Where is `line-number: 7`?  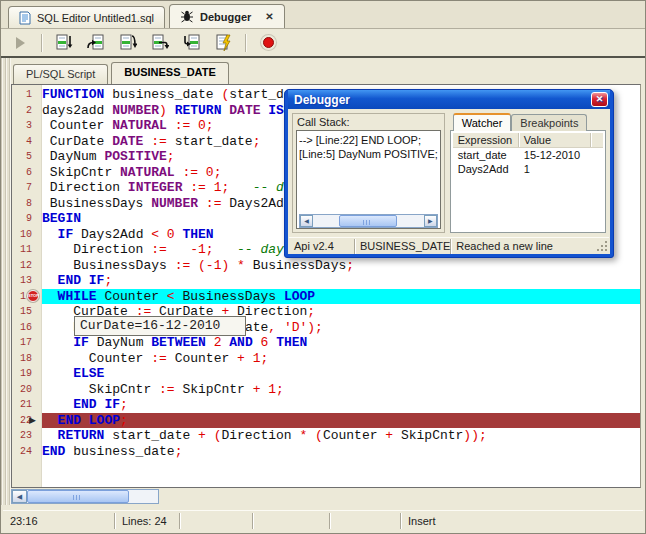 line-number: 7 is located at coordinates (22, 188).